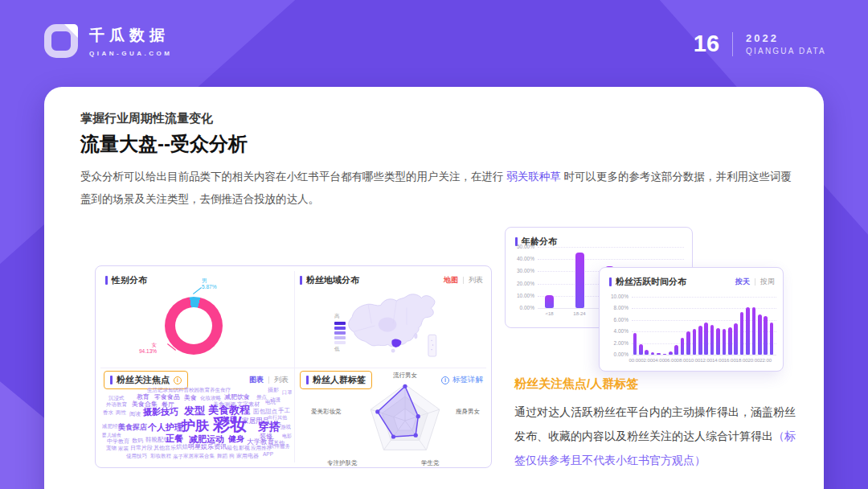 The image size is (868, 489). I want to click on intro-paragraph: 受众分析可以给出目前品类下的相关内容在小红书平台都有哪些类型的用户关注，在进行 …, so click(436, 188).